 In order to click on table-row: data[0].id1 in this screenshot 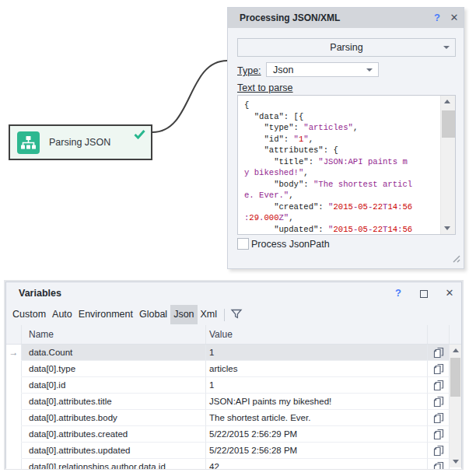, I will do `click(233, 386)`.